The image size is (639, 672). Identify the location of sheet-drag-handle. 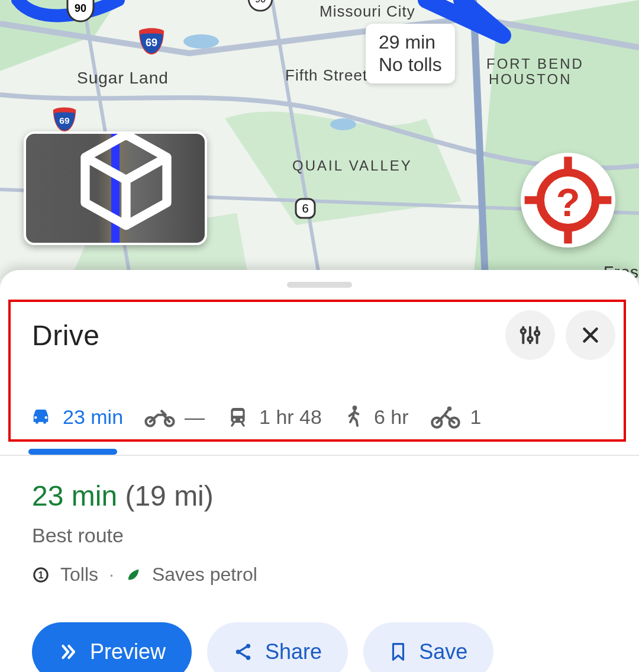
(320, 285).